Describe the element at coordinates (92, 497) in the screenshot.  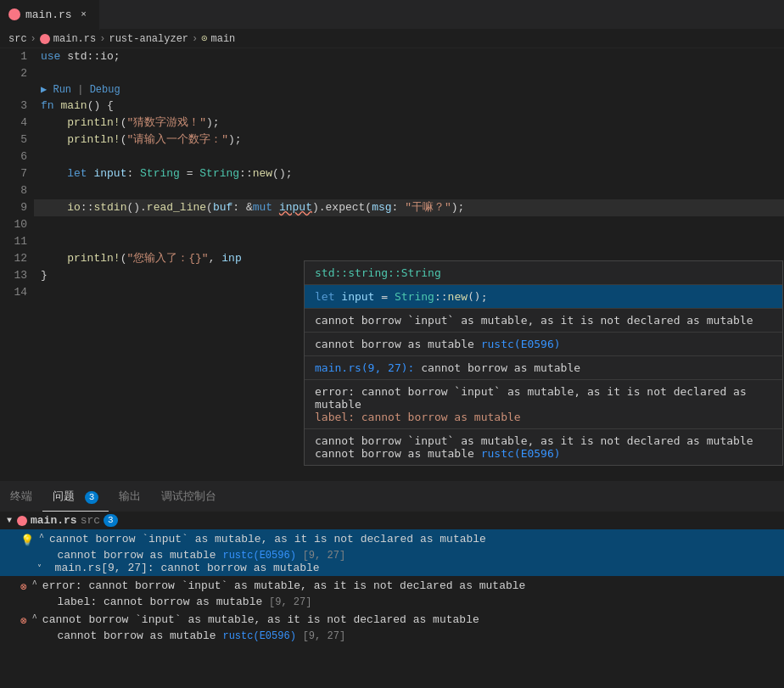
I see `problems-badge: 3` at that location.